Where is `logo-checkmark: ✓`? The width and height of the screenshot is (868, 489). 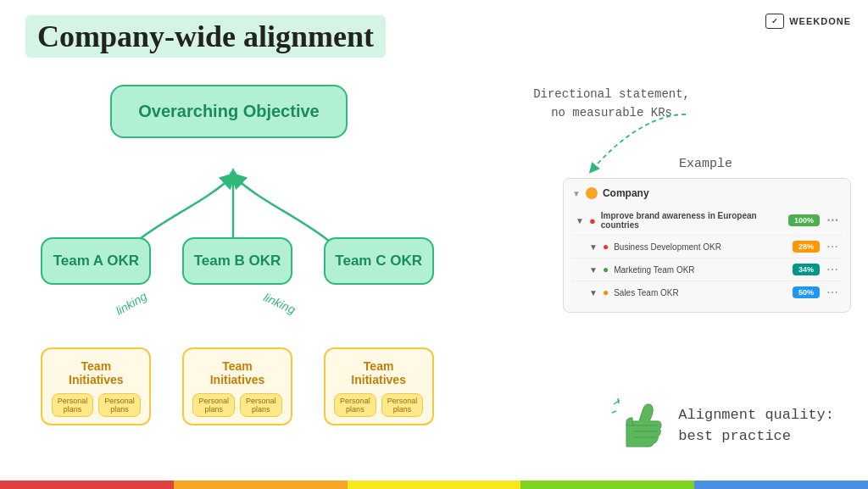 logo-checkmark: ✓ is located at coordinates (775, 21).